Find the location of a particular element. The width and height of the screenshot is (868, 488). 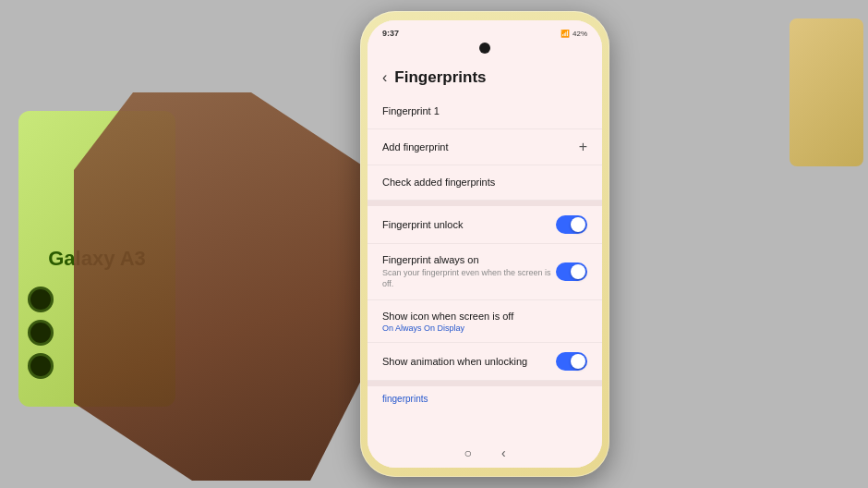

item-left-check-fingerprints: Check added fingerprints is located at coordinates (485, 182).